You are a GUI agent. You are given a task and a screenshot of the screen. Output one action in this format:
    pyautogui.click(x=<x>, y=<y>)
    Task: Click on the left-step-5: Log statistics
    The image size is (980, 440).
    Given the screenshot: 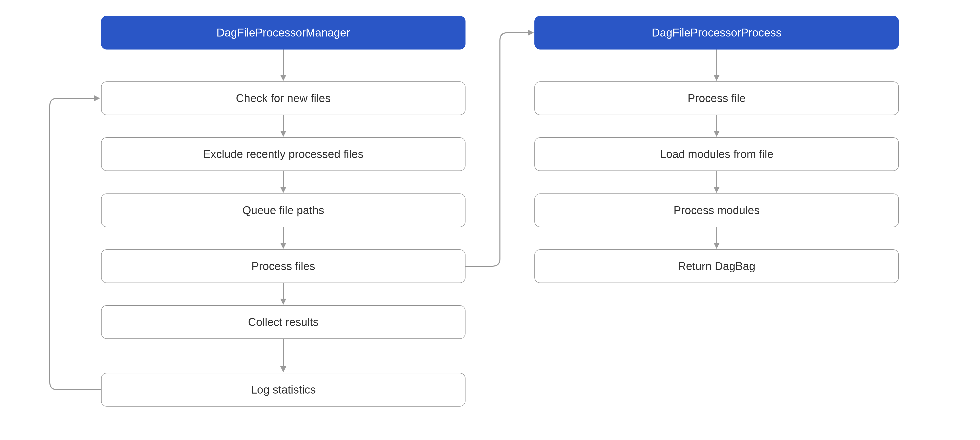 What is the action you would take?
    pyautogui.click(x=283, y=389)
    